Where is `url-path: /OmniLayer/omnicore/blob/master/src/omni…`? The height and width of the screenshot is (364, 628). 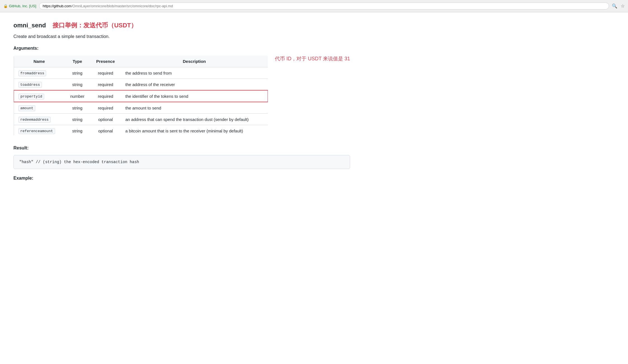
url-path: /OmniLayer/omnicore/blob/master/src/omni… is located at coordinates (122, 6).